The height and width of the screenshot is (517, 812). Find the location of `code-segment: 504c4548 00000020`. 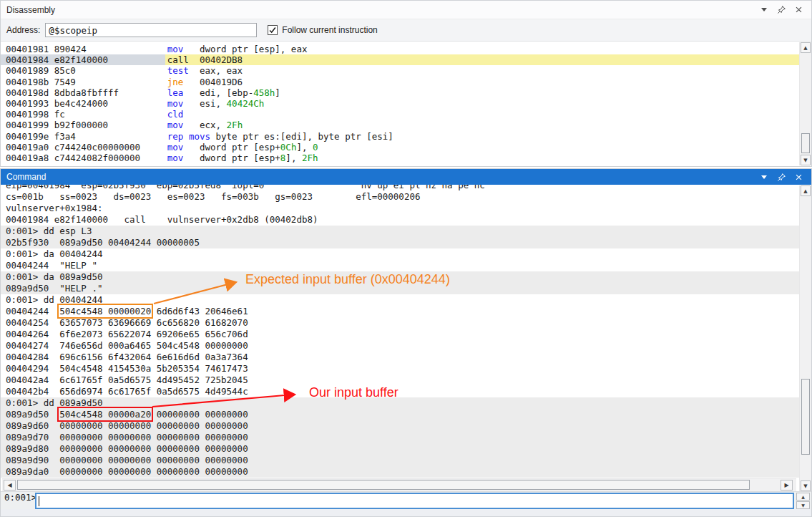

code-segment: 504c4548 00000020 is located at coordinates (105, 311).